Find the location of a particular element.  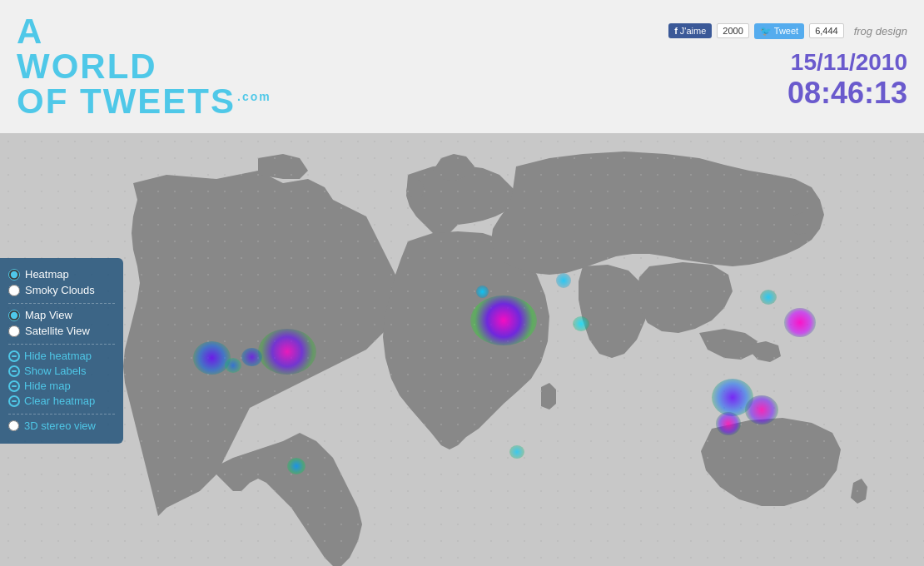

twitter-button: 🐦 Tweet is located at coordinates (779, 32).